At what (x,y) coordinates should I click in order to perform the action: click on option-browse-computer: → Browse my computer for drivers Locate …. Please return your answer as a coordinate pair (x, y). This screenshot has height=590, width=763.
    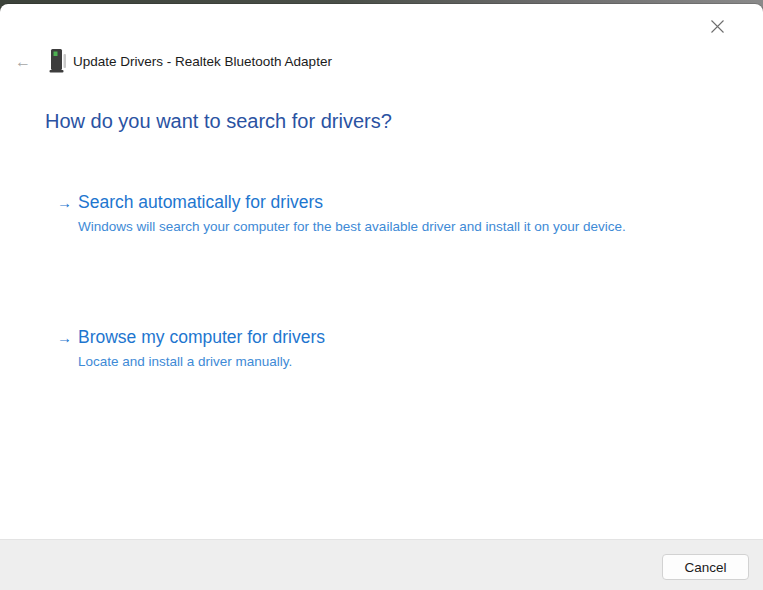
    Looking at the image, I should click on (357, 349).